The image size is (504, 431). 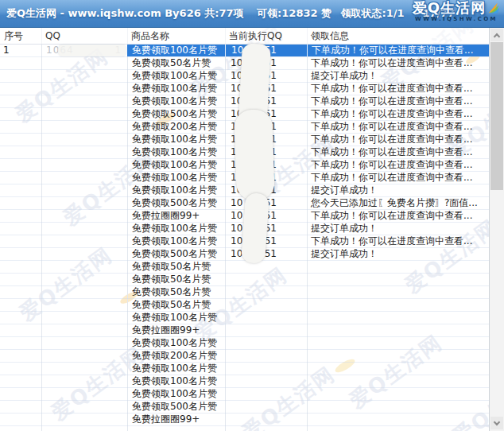 I want to click on vertical-scrollbar, so click(x=496, y=229).